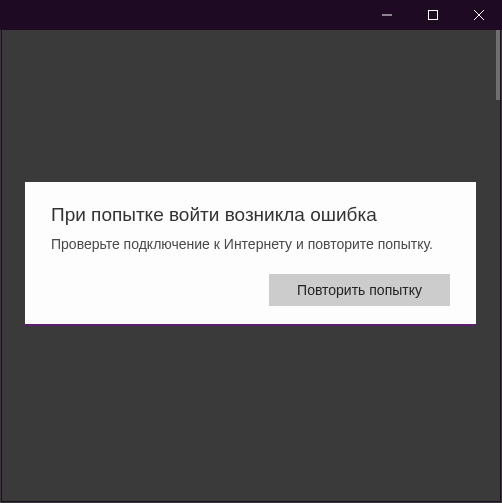 This screenshot has height=503, width=502. Describe the element at coordinates (387, 15) in the screenshot. I see `minimize-button` at that location.